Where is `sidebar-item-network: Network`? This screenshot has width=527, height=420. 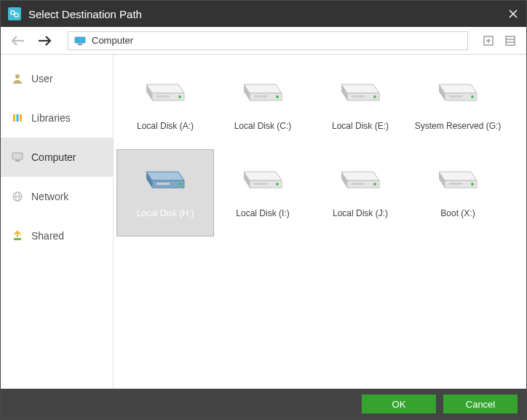
sidebar-item-network: Network is located at coordinates (57, 197).